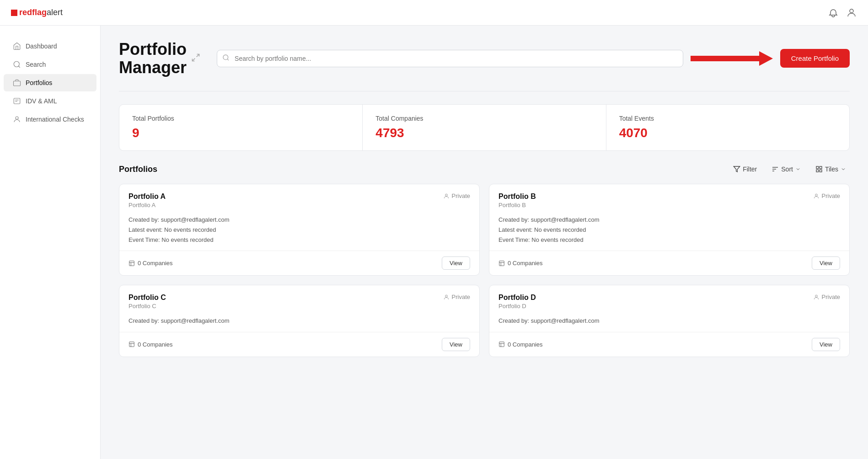 This screenshot has height=459, width=868. Describe the element at coordinates (456, 196) in the screenshot. I see `card-privacy-a: Private` at that location.